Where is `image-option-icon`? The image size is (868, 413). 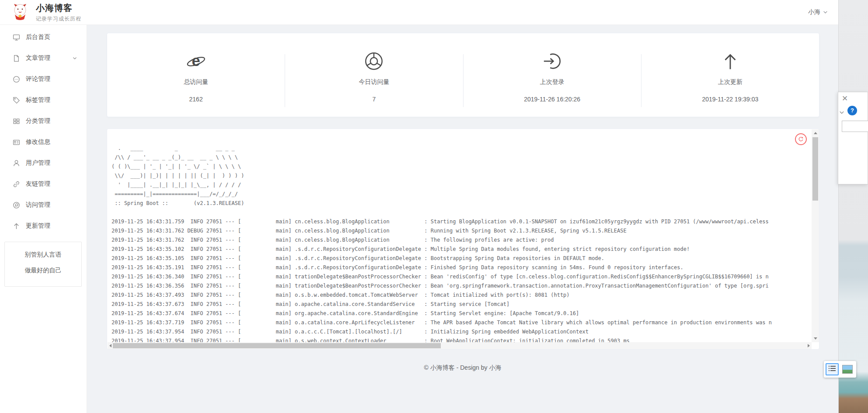 image-option-icon is located at coordinates (847, 369).